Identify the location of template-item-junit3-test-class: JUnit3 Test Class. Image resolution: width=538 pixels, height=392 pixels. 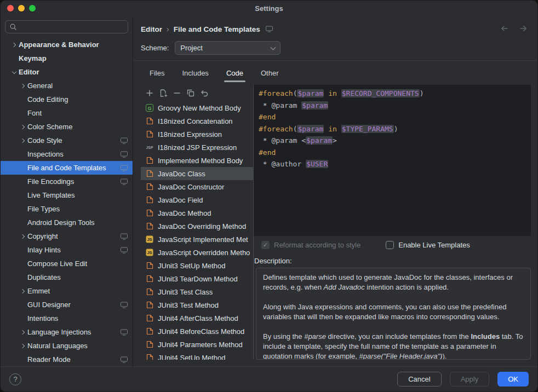
(197, 292).